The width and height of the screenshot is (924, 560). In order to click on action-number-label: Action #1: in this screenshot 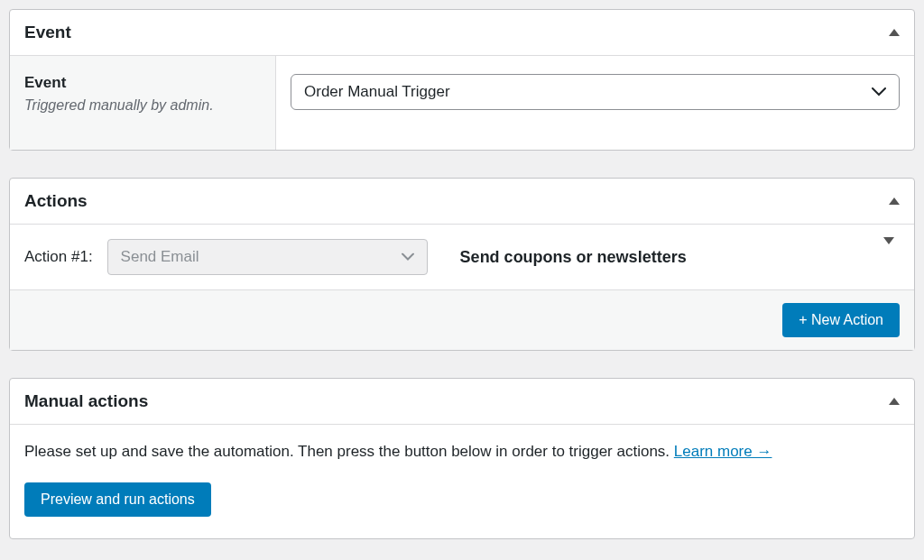, I will do `click(59, 257)`.